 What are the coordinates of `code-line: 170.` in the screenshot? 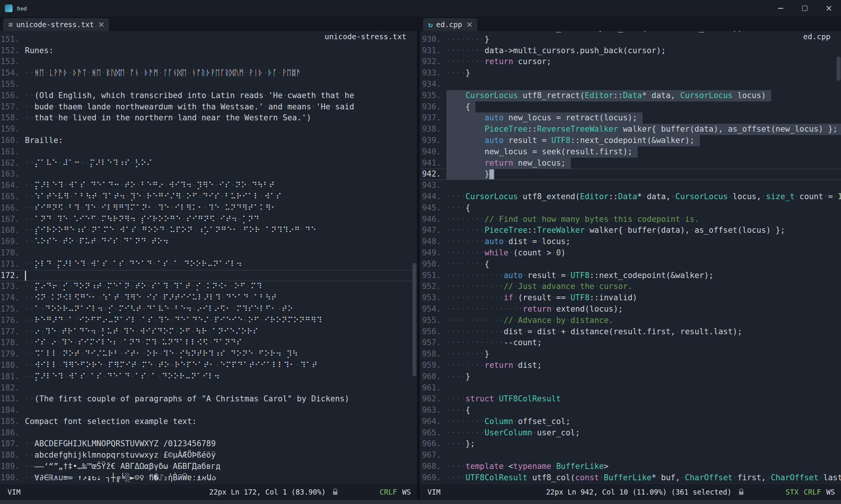 It's located at (208, 253).